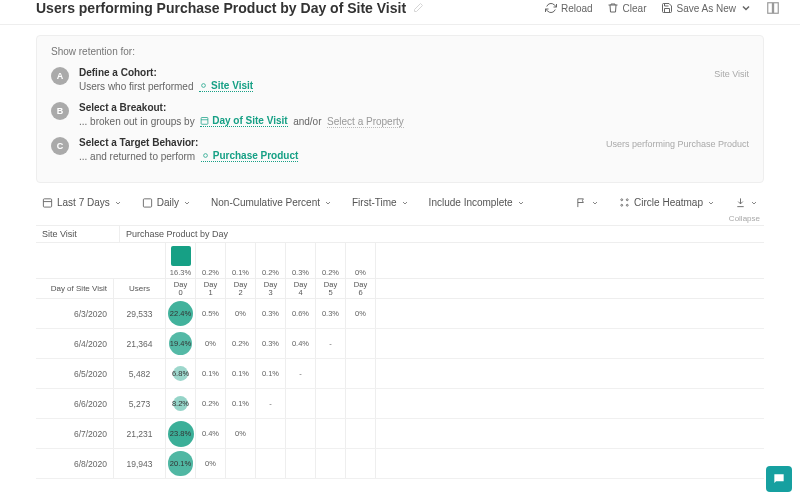  What do you see at coordinates (471, 202) in the screenshot?
I see `includeincomplete-label: Include Incomplete` at bounding box center [471, 202].